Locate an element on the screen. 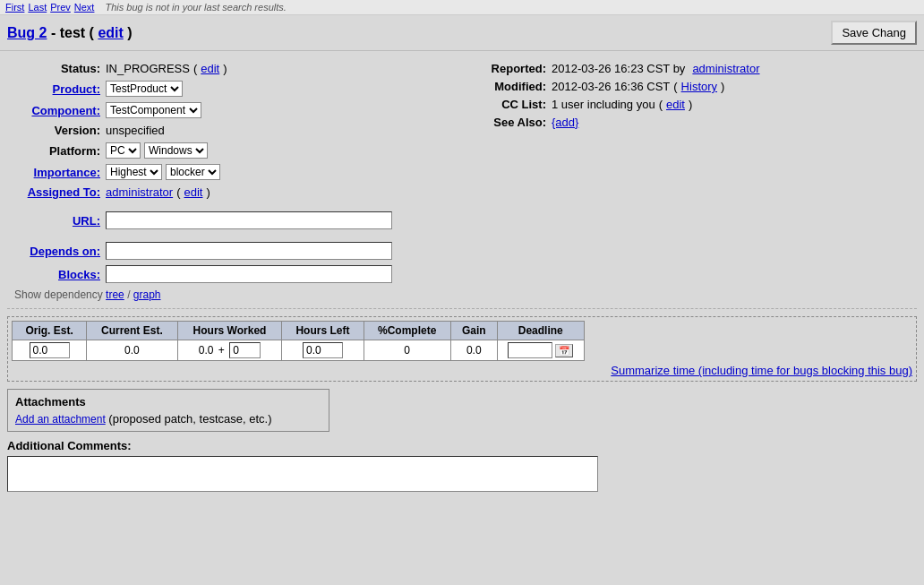 Image resolution: width=924 pixels, height=585 pixels. blocks-row: Blocks: is located at coordinates (226, 274).